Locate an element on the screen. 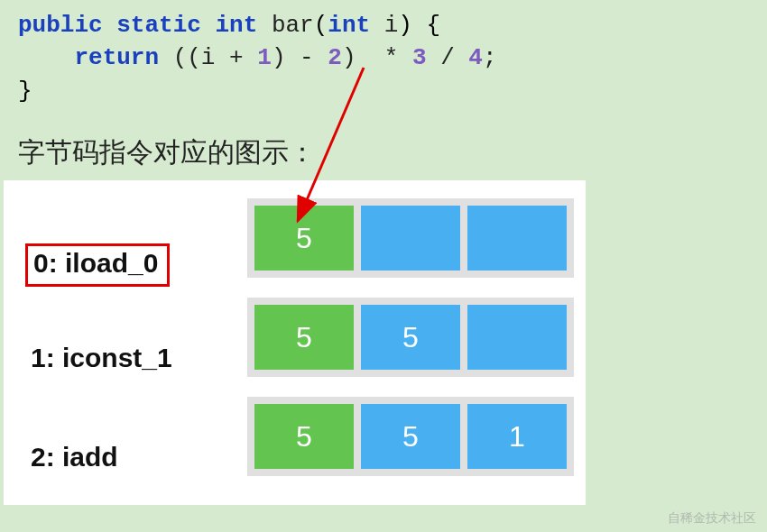  expr-part: ) - is located at coordinates (300, 58).